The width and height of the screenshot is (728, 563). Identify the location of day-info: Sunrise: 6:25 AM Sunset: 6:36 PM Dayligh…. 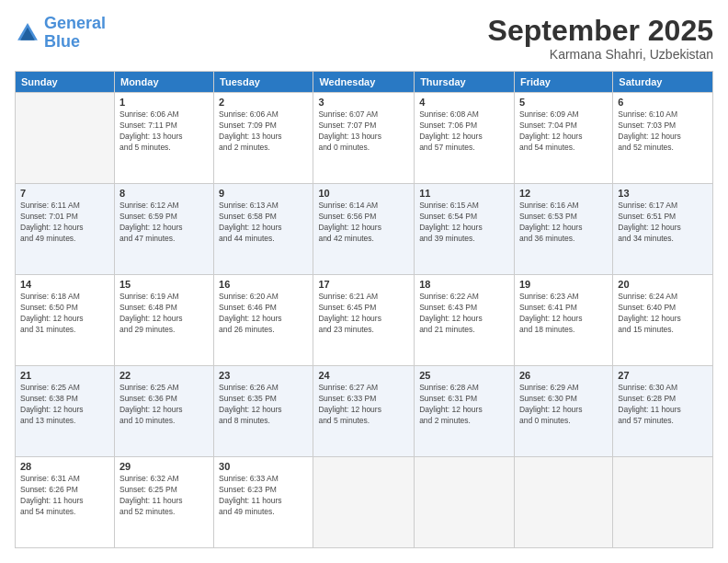
(164, 405).